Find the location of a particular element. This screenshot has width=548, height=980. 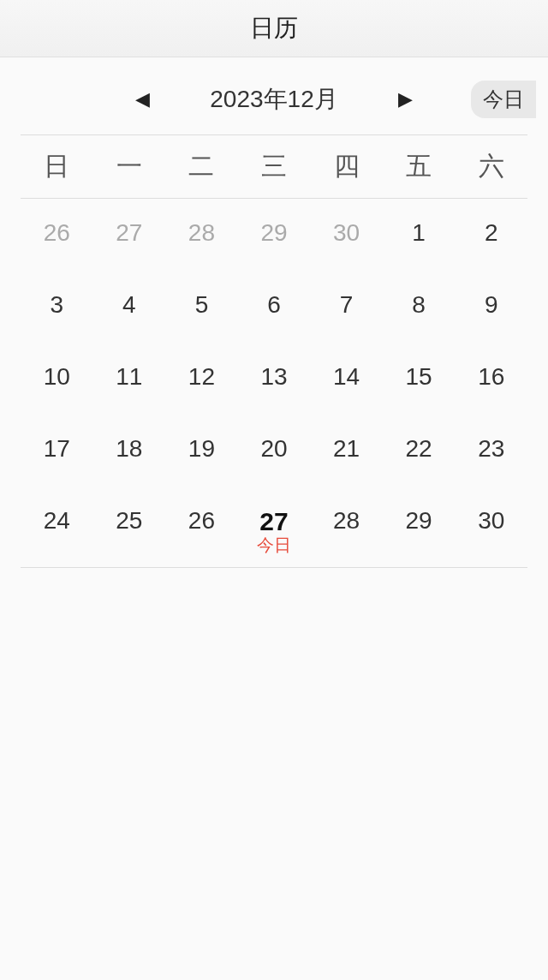

day-number: 22 is located at coordinates (420, 449).